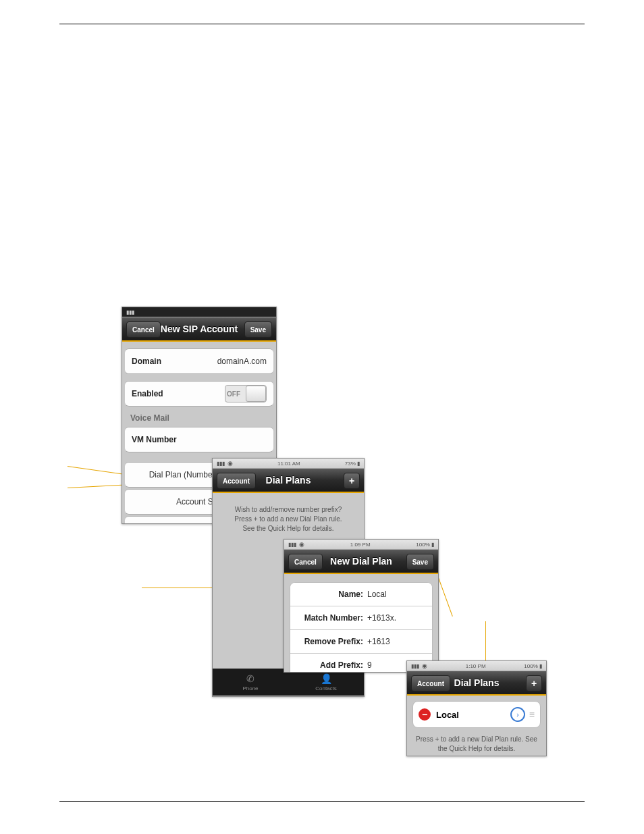 The image size is (644, 834). Describe the element at coordinates (532, 714) in the screenshot. I see `reorder-icon: ≡` at that location.